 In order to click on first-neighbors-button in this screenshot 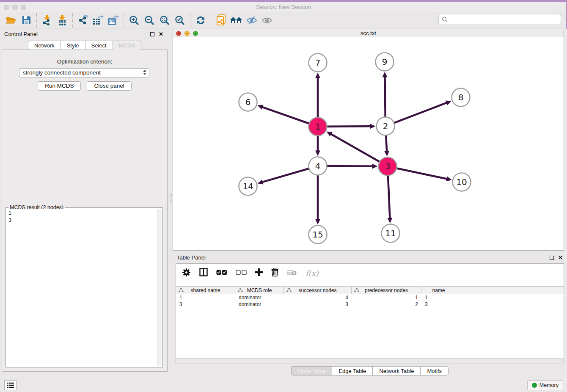, I will do `click(237, 20)`.